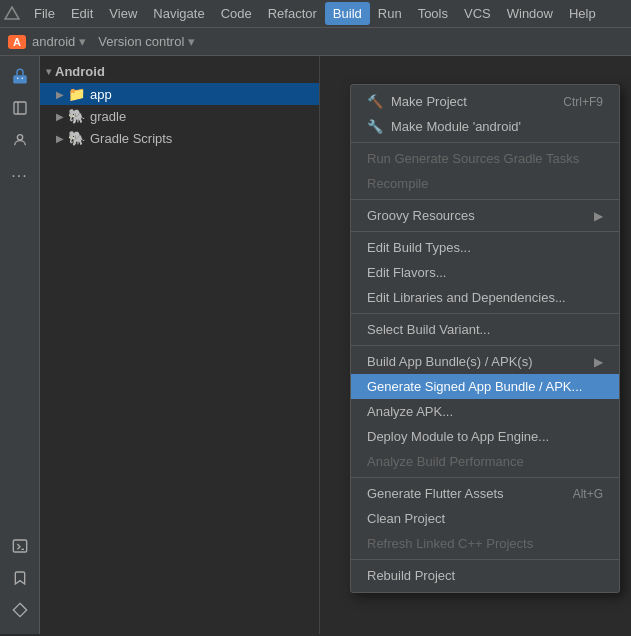 The image size is (631, 636). What do you see at coordinates (123, 14) in the screenshot?
I see `menu-view: View` at bounding box center [123, 14].